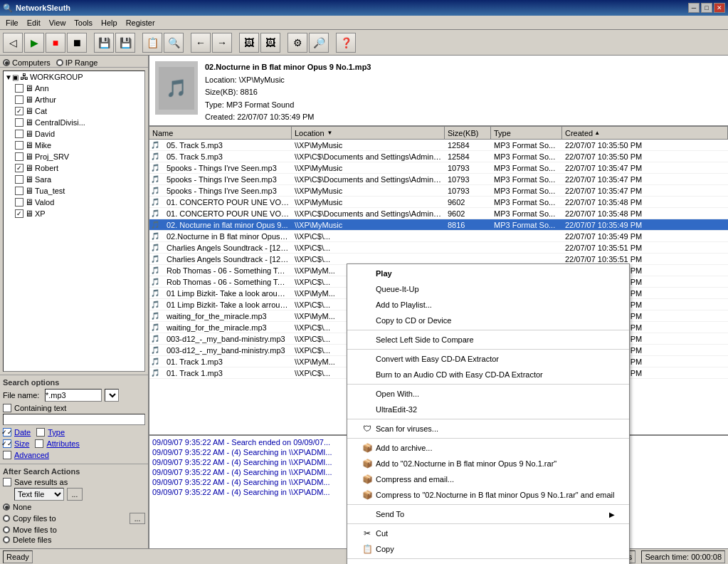  Describe the element at coordinates (19, 191) in the screenshot. I see `tuatest-checkbox` at that location.